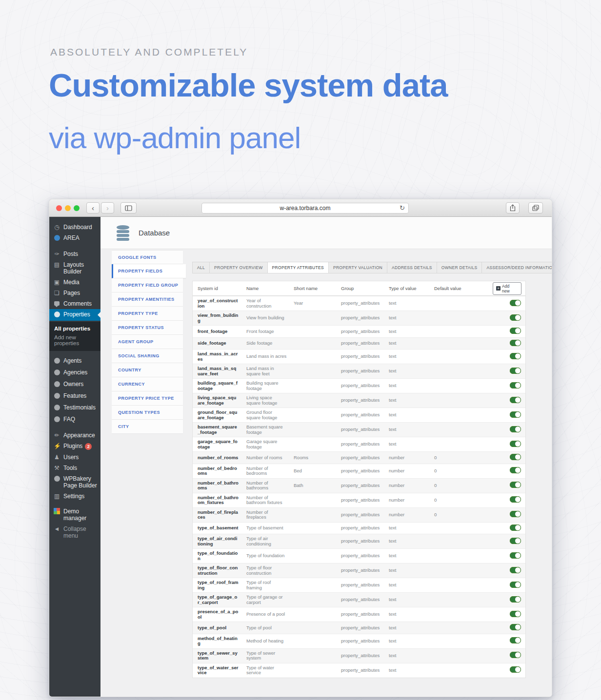 The height and width of the screenshot is (700, 601). What do you see at coordinates (222, 600) in the screenshot?
I see `cell-system-id: type_of_garage_or_carport` at bounding box center [222, 600].